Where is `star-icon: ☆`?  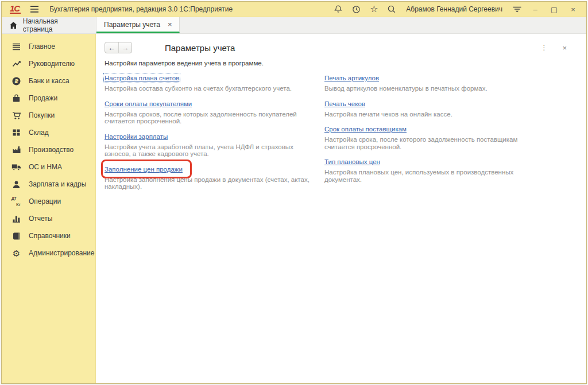
star-icon: ☆ is located at coordinates (374, 9).